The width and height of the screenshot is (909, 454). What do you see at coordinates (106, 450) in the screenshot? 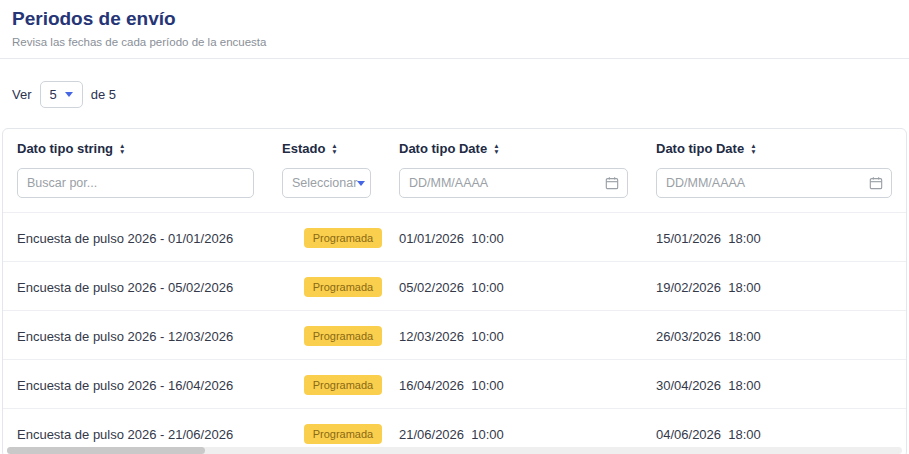
I see `horizontal-scrollbar-thumb` at bounding box center [106, 450].